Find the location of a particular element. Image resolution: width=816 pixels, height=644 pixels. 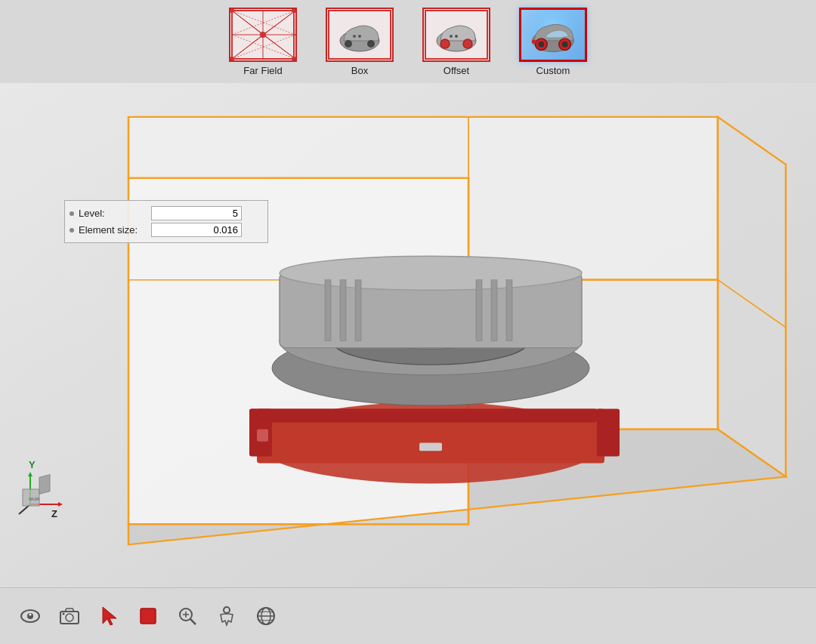

mesh-type-box: Box is located at coordinates (360, 42).